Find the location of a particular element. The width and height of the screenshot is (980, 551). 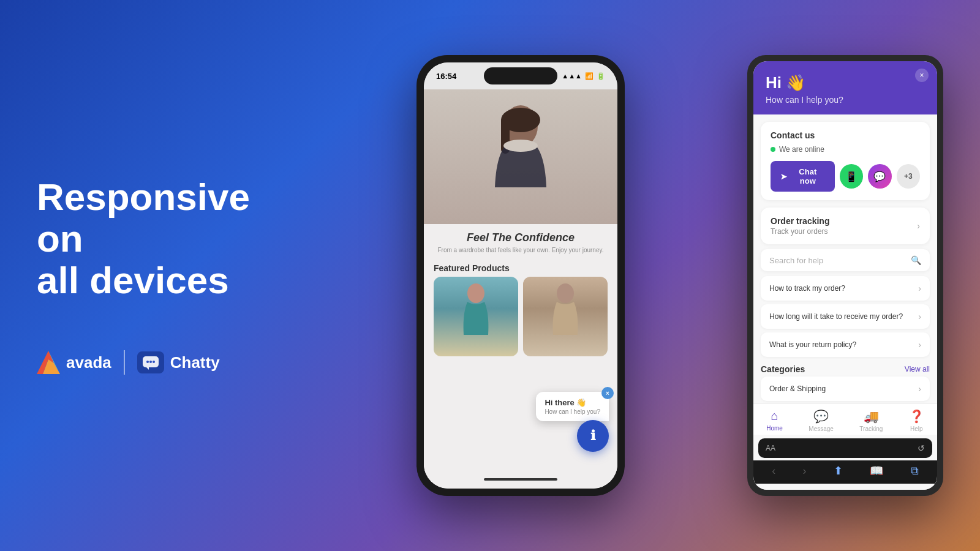

faq-chevron-2: › is located at coordinates (920, 317).